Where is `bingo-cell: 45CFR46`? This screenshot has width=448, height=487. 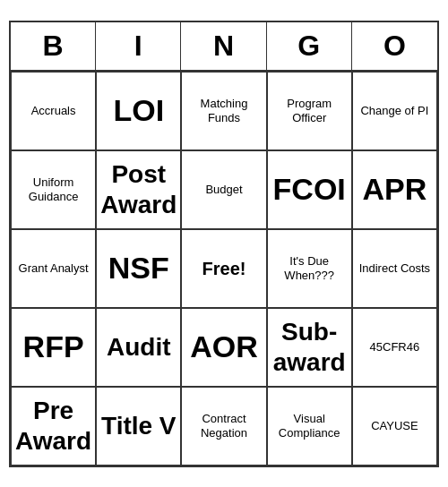
bingo-cell: 45CFR46 is located at coordinates (394, 347).